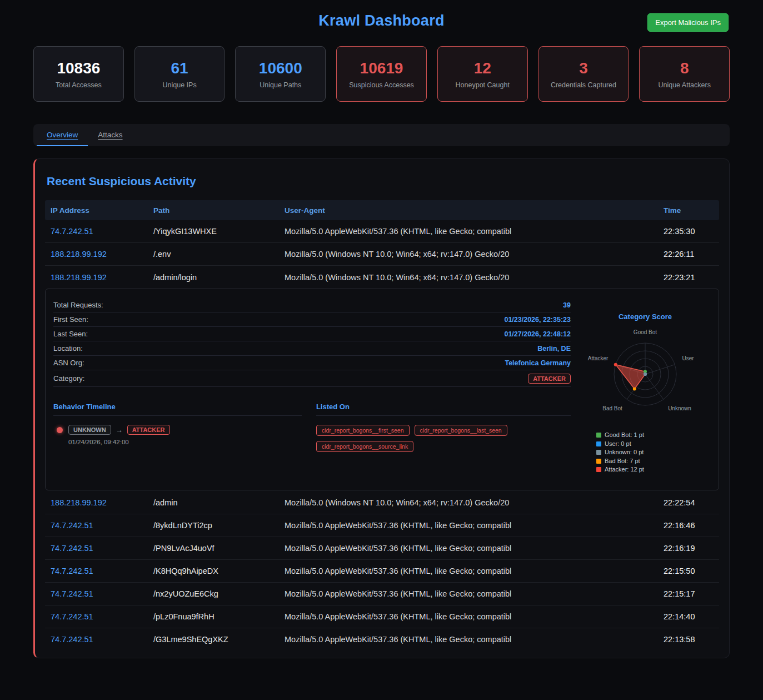 Image resolution: width=763 pixels, height=700 pixels. Describe the element at coordinates (618, 444) in the screenshot. I see `legend-label: User: 0 pt` at that location.